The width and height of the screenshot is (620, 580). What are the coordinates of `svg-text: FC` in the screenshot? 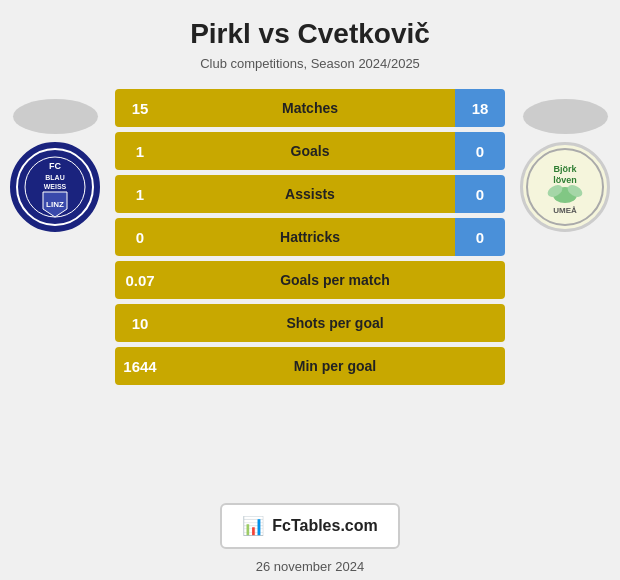 It's located at (55, 166).